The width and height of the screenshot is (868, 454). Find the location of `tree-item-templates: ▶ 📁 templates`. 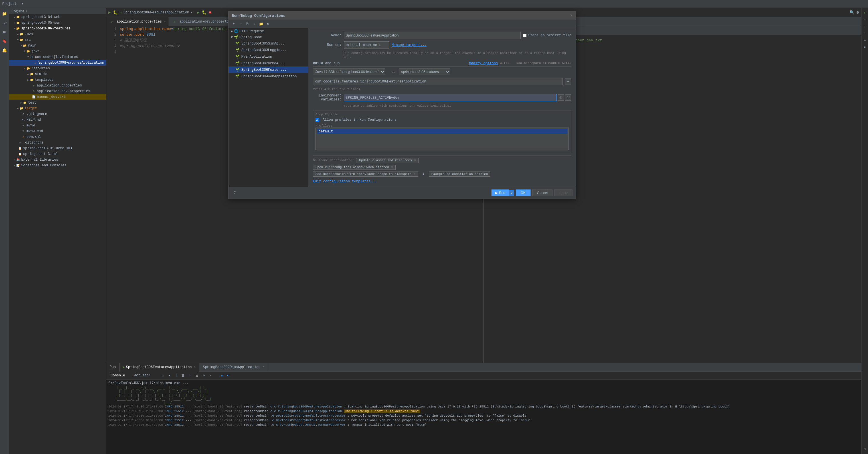

tree-item-templates: ▶ 📁 templates is located at coordinates (57, 80).